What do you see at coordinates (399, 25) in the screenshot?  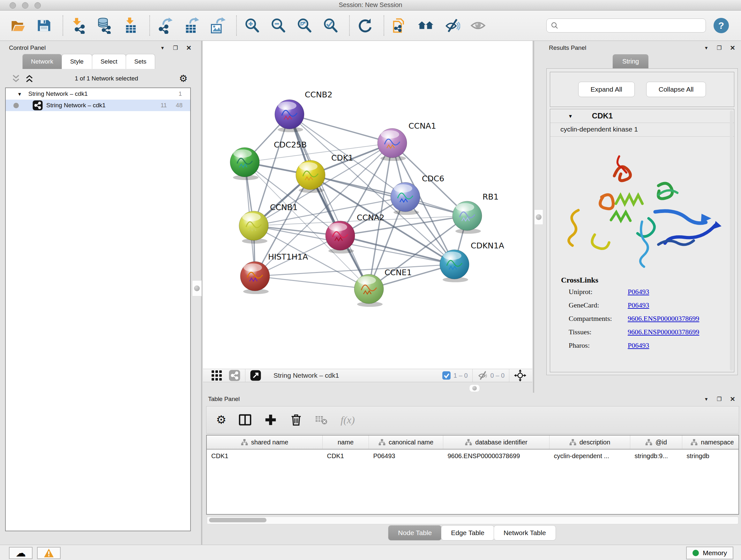 I see `clone-network-button` at bounding box center [399, 25].